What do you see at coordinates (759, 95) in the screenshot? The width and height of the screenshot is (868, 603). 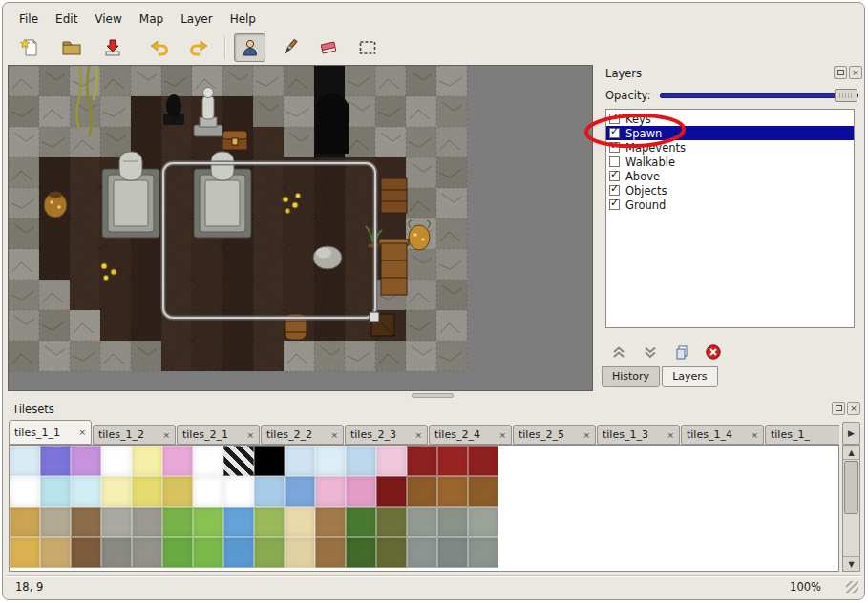 I see `opacity-slider` at bounding box center [759, 95].